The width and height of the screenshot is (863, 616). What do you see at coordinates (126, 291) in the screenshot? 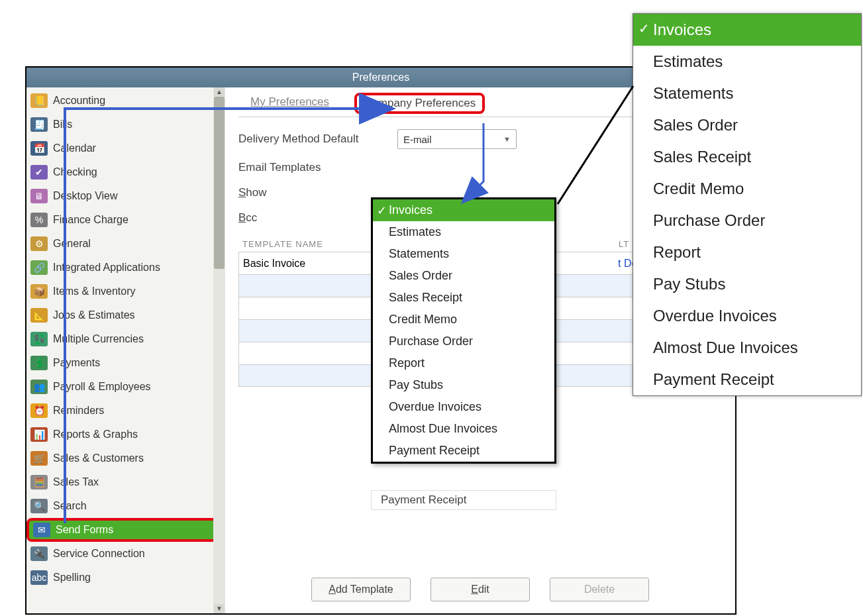
I see `sidebar-item-items-inventory: 📦Items & Inventory` at bounding box center [126, 291].